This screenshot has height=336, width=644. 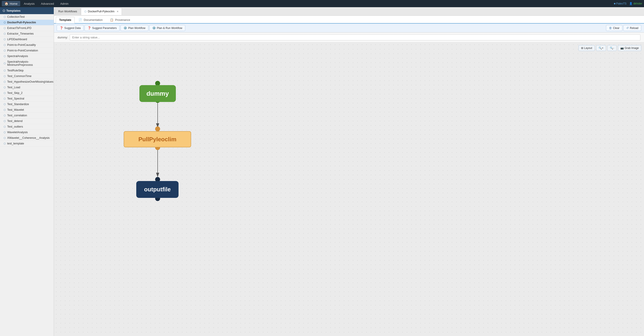 I want to click on node-pull: PullPyleoclim, so click(x=158, y=139).